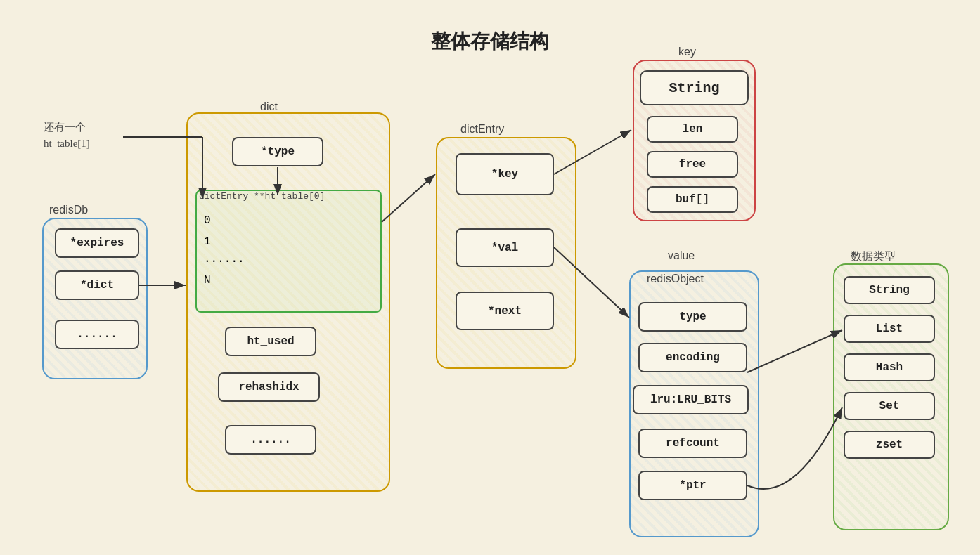  Describe the element at coordinates (675, 279) in the screenshot. I see `redisobject-label: redisObject` at that location.